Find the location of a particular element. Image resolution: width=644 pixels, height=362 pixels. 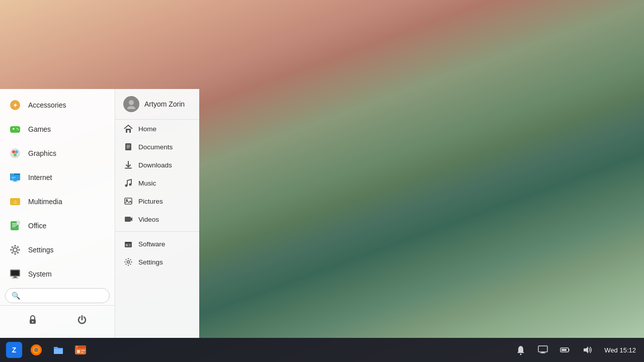

place-settings: Settings is located at coordinates (157, 262).